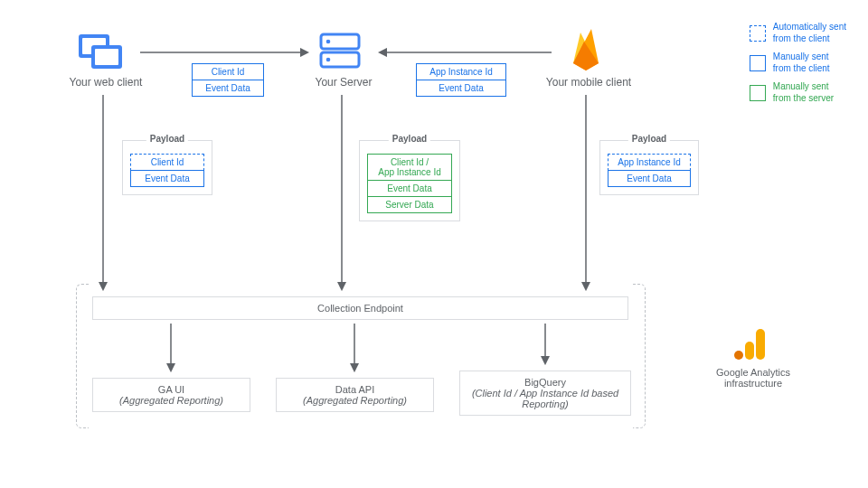 The height and width of the screenshot is (488, 868). I want to click on payload-web: Payload Client Id Event Data, so click(167, 168).